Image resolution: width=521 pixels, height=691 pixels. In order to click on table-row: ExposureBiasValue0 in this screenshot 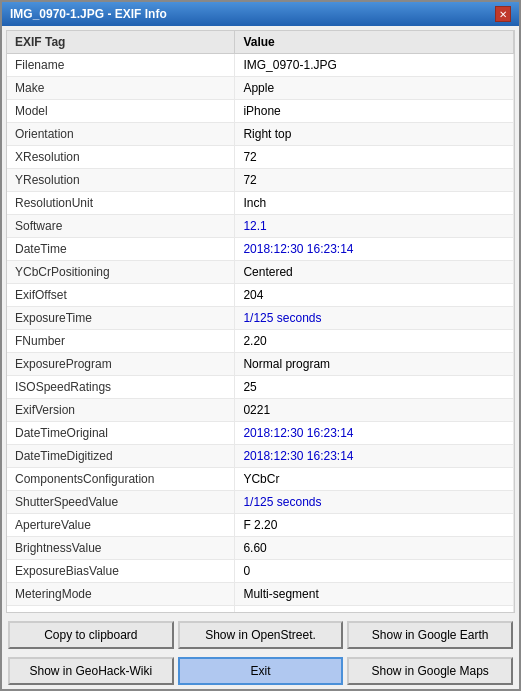, I will do `click(260, 572)`.